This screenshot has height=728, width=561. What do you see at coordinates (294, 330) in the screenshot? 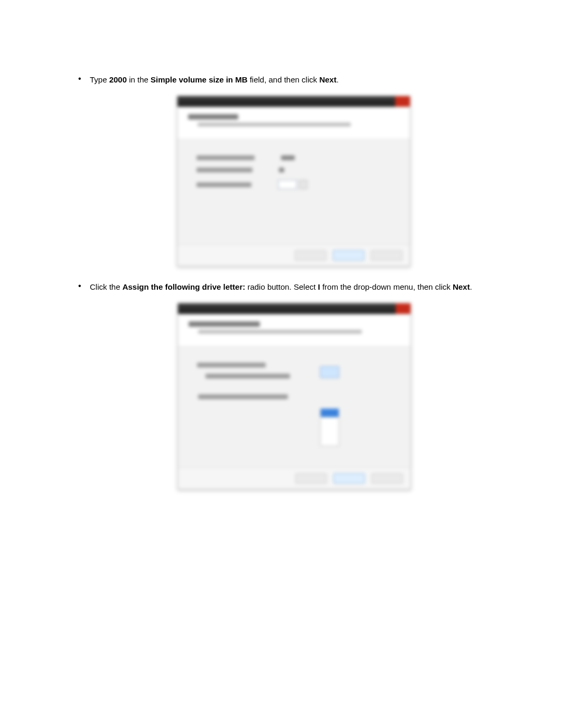
I see `dialog-header: Assign Drive Letter or Path For easier a…` at bounding box center [294, 330].